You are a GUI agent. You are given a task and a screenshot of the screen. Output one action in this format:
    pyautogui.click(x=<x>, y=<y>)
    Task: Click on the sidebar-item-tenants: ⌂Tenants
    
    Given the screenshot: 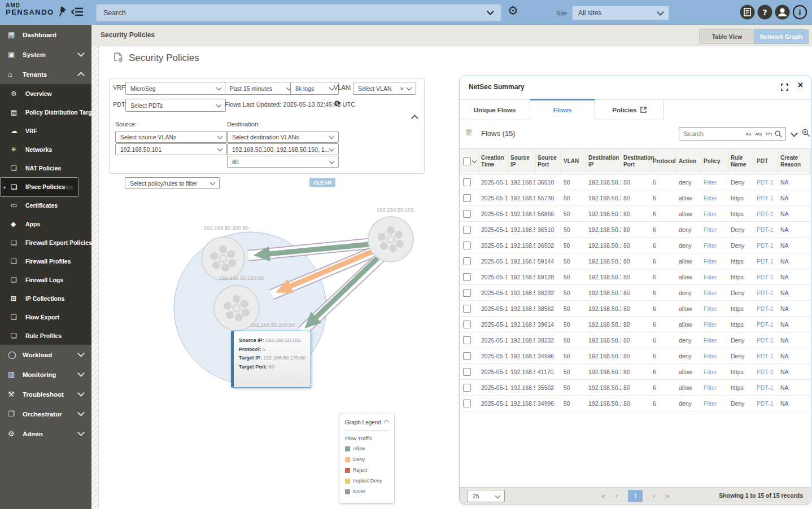 What is the action you would take?
    pyautogui.click(x=46, y=74)
    